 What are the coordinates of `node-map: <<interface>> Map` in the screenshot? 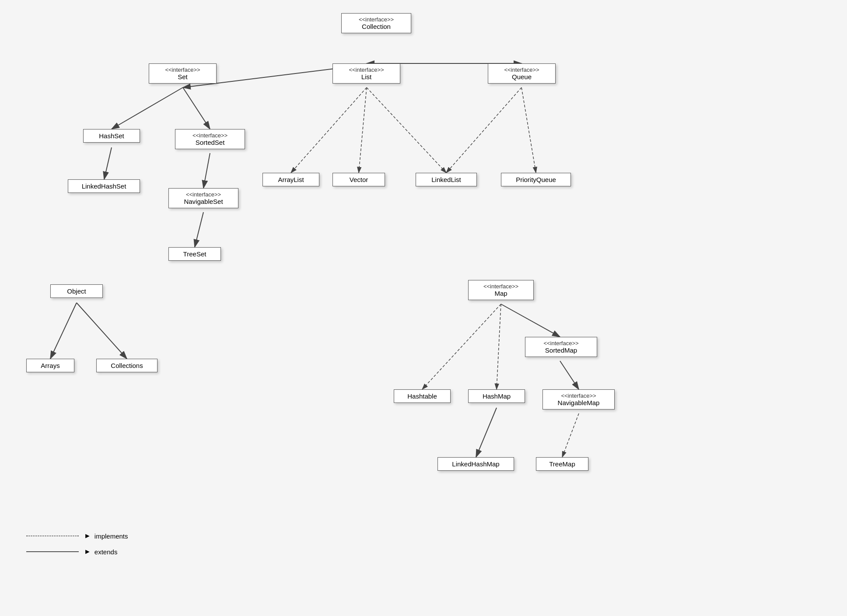 It's located at (501, 290).